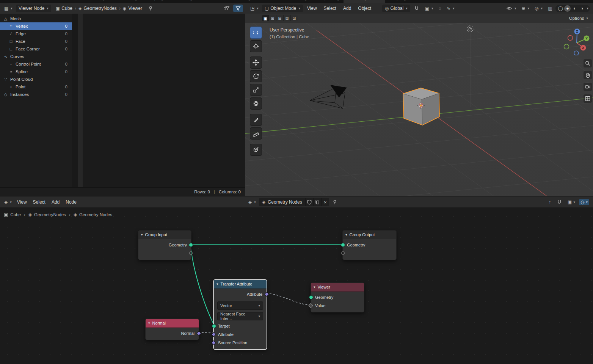 The width and height of the screenshot is (593, 364). I want to click on breadcrumb-nodetree: ◈ GeometryNodes, so click(98, 8).